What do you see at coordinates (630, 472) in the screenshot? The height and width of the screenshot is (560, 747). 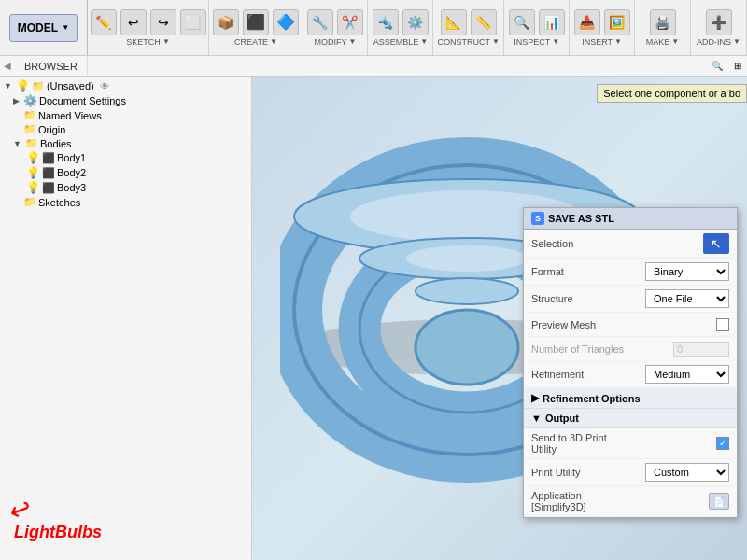 I see `print-utility-row: Print Utility Custom Simplify3D Other` at bounding box center [630, 472].